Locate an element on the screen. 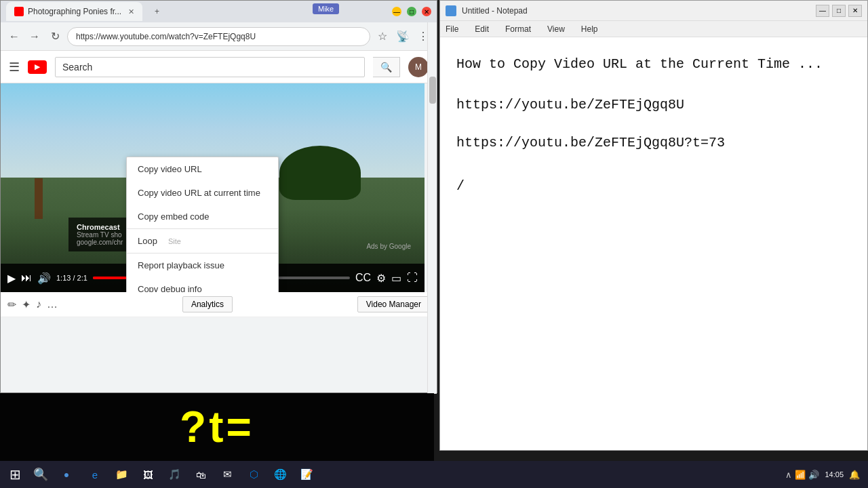  copy-video-url-item: Copy video URL is located at coordinates (202, 169).